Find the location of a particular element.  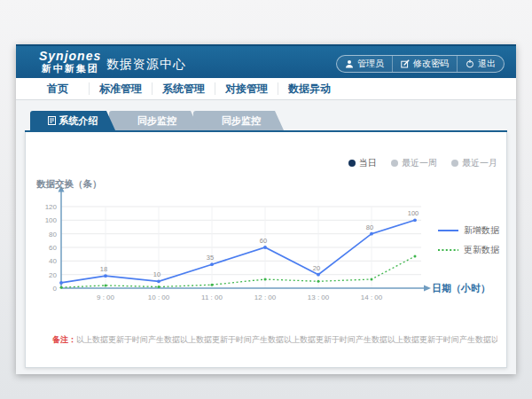

nav-item-1: 首页 is located at coordinates (58, 89).